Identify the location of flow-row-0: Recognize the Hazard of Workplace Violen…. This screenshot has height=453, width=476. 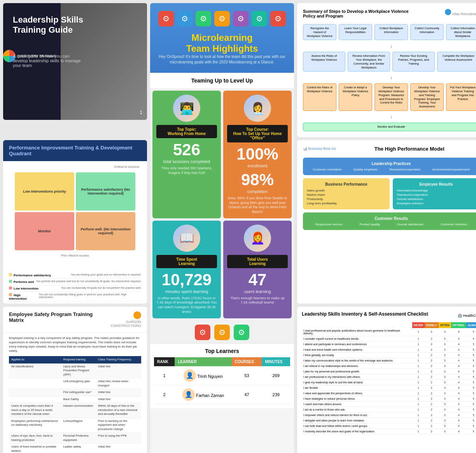
(390, 32).